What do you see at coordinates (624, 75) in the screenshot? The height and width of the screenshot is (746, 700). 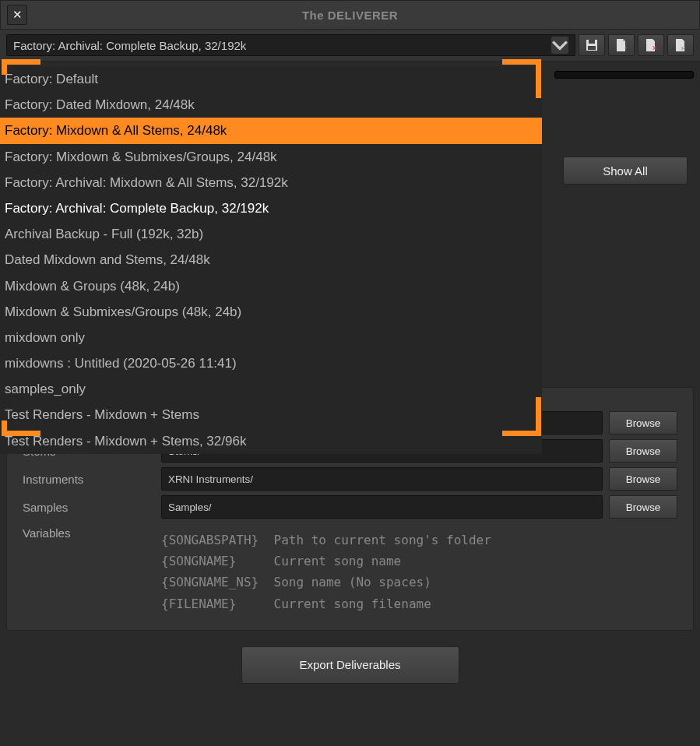 I see `progress-bar` at bounding box center [624, 75].